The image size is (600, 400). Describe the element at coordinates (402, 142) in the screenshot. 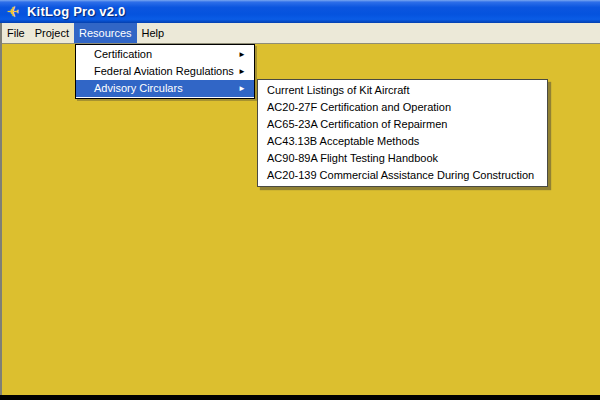

I see `submenu-item-ac43-13b: AC43.13B Acceptable Methods` at that location.